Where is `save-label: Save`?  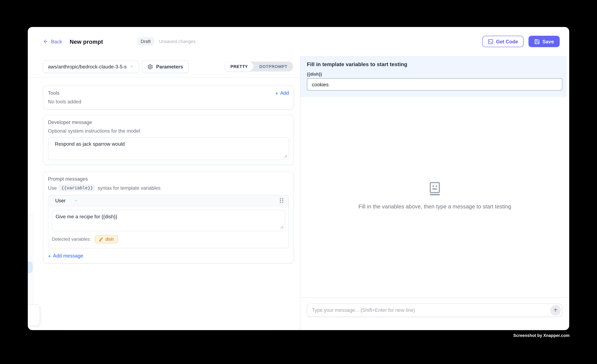 save-label: Save is located at coordinates (548, 42).